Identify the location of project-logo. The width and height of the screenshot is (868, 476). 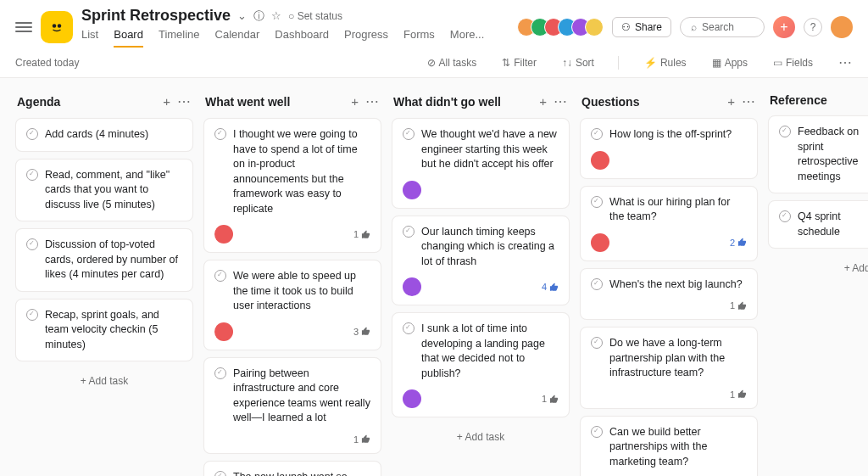
(57, 27).